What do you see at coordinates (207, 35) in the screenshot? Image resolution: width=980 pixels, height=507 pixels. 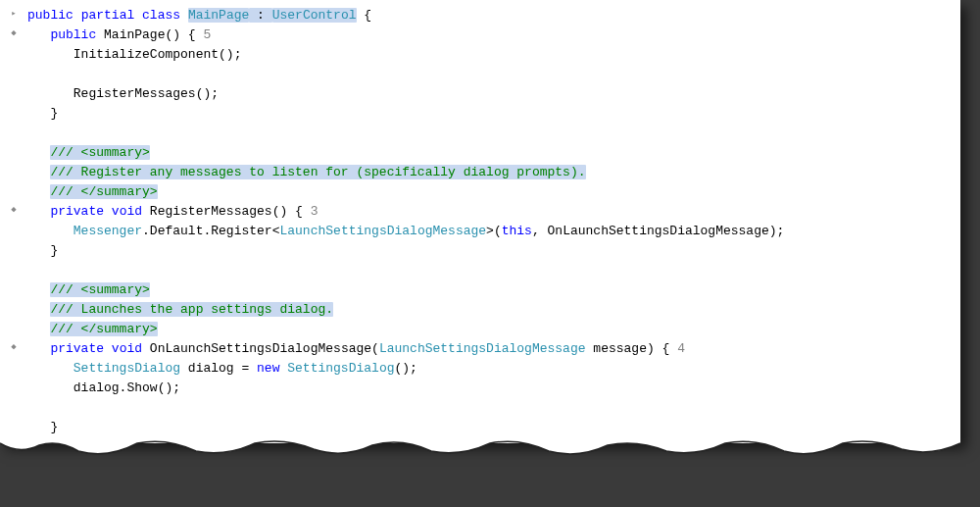 I see `ref-count: 5` at bounding box center [207, 35].